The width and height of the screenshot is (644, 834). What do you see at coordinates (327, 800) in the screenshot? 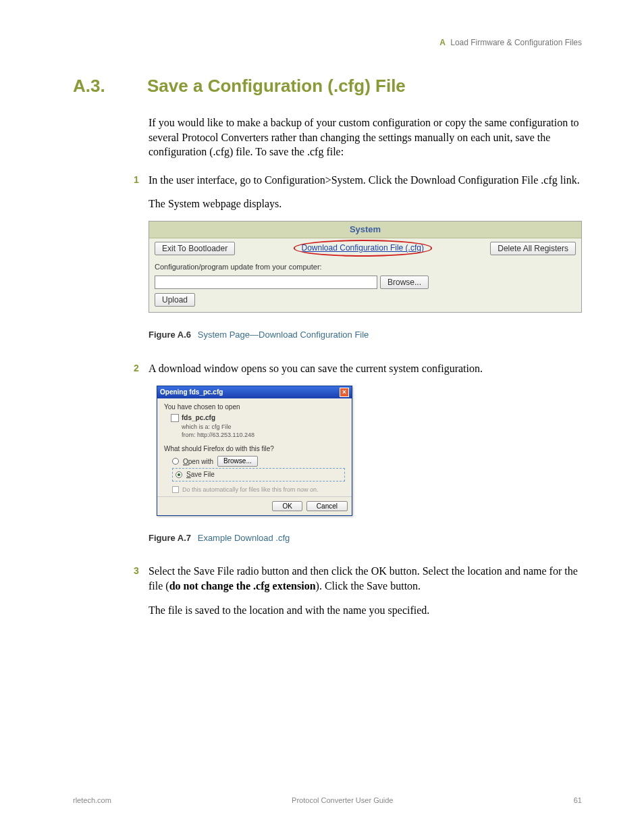
I see `page-footer: rletech.com Protocol Converter User Guid…` at bounding box center [327, 800].